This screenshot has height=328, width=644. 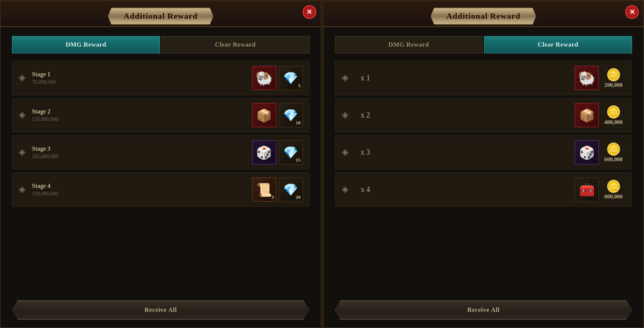 What do you see at coordinates (600, 153) in the screenshot?
I see `clear-3-rewards: 🎲 🪙 600,000` at bounding box center [600, 153].